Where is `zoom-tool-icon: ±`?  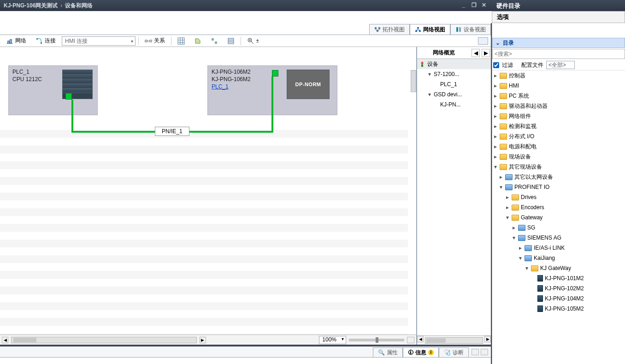
zoom-tool-icon: ± is located at coordinates (253, 41).